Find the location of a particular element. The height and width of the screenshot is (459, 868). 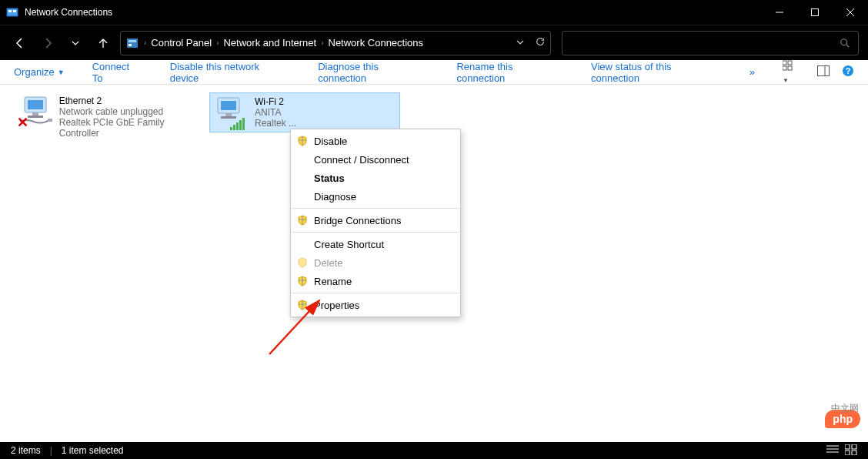

organize-button: Organize ▼ is located at coordinates (39, 72).